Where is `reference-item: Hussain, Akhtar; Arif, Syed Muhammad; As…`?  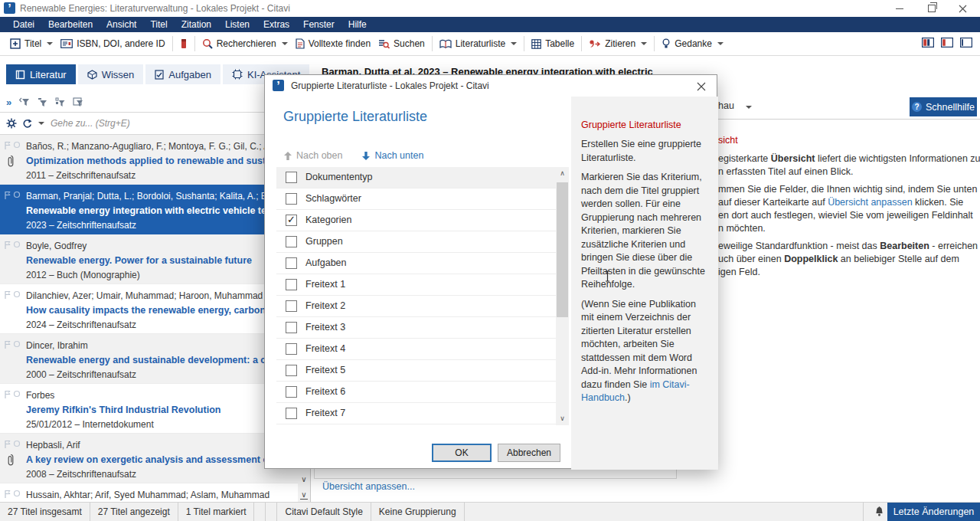 reference-item: Hussain, Akhtar; Arif, Syed Muhammad; As… is located at coordinates (149, 493).